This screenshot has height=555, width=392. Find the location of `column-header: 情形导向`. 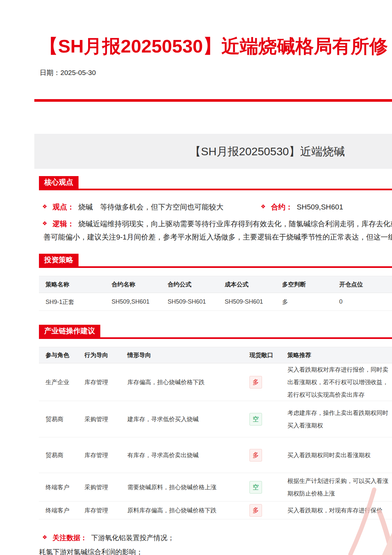

column-header: 情形导向 is located at coordinates (188, 355).